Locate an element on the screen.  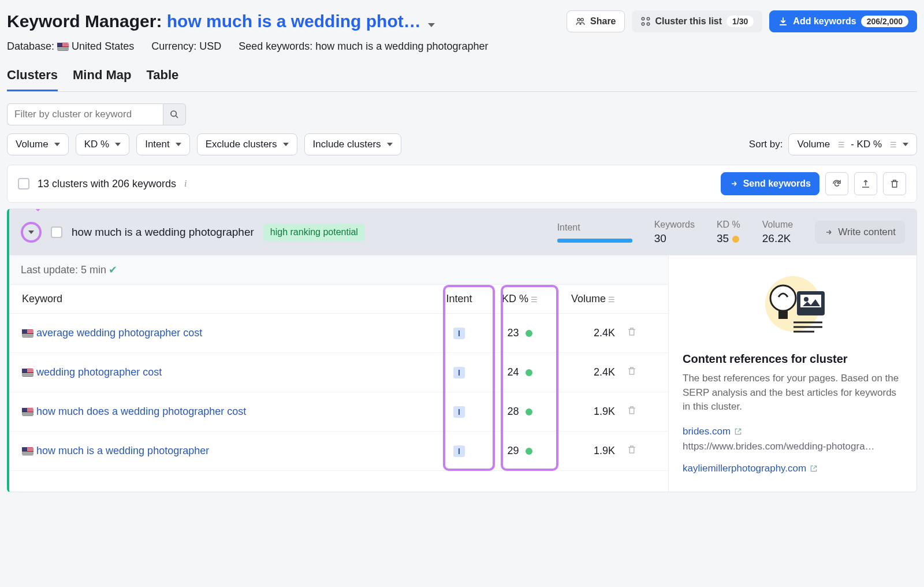
seed-value: how much is a wedding photographer is located at coordinates (402, 46).